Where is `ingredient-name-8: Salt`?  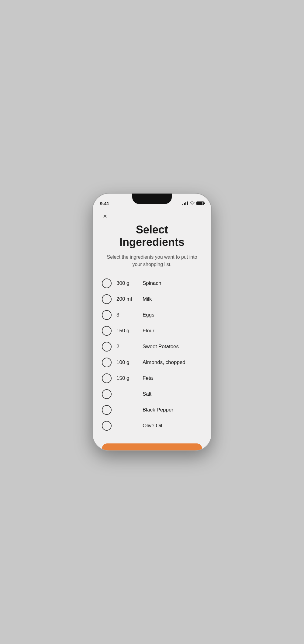
ingredient-name-8: Salt is located at coordinates (147, 394).